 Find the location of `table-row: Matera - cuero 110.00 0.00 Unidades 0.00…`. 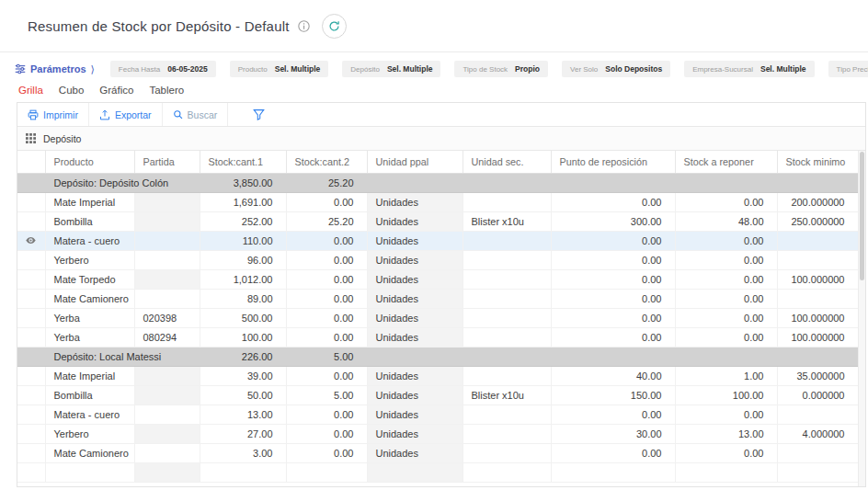

table-row: Matera - cuero 110.00 0.00 Unidades 0.00… is located at coordinates (438, 241).